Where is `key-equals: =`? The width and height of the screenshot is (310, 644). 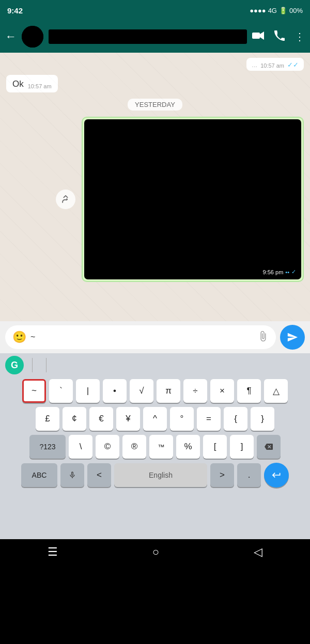 key-equals: = is located at coordinates (209, 419).